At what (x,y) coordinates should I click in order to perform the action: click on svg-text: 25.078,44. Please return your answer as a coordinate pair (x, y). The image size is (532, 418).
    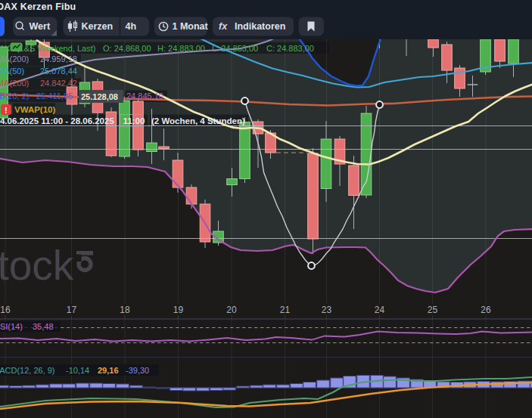
    Looking at the image, I should click on (59, 71).